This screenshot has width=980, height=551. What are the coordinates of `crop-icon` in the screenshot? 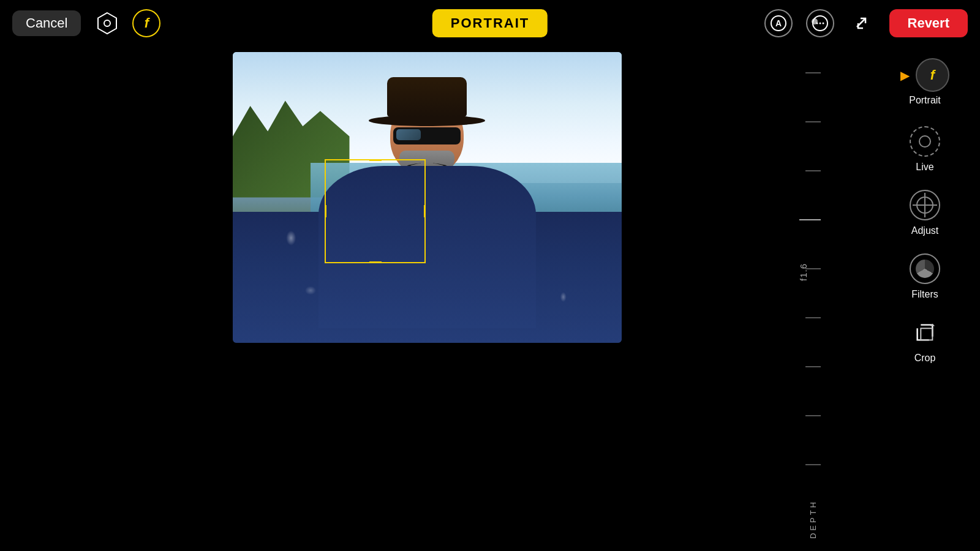 It's located at (925, 332).